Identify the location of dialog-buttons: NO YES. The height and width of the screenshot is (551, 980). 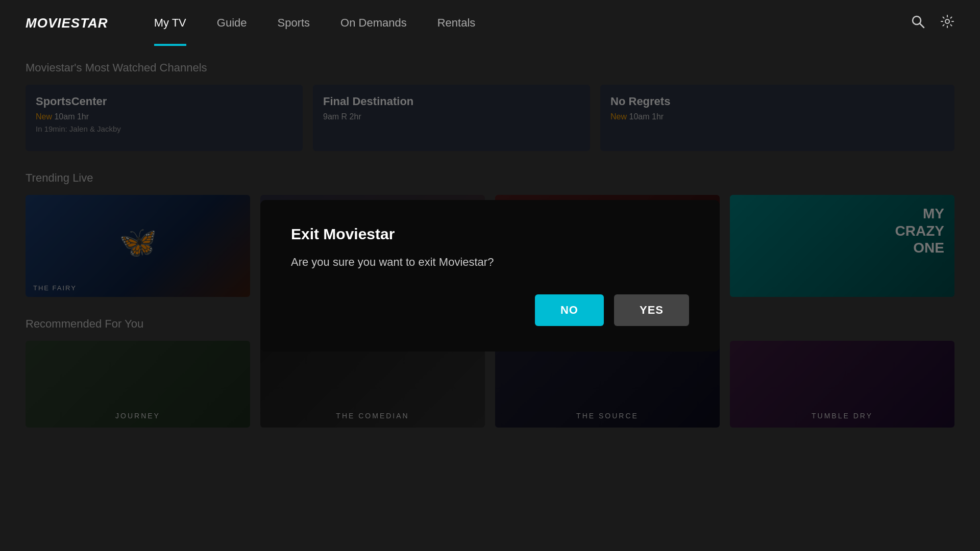
(490, 310).